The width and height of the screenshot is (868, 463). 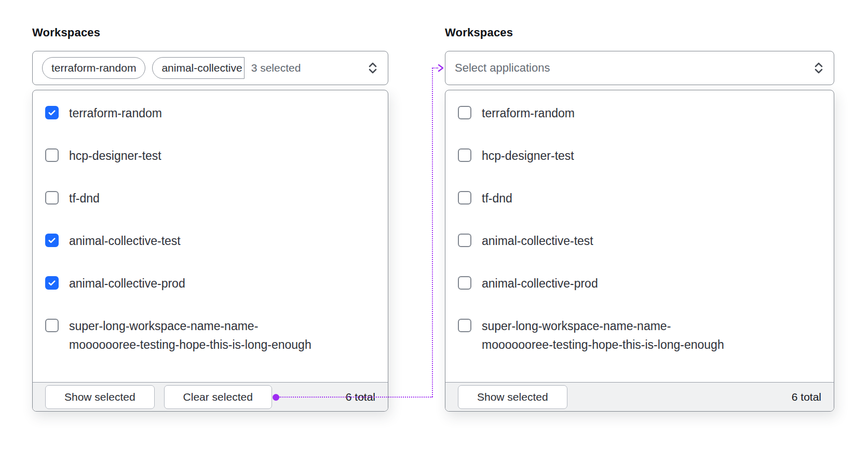 What do you see at coordinates (432, 233) in the screenshot?
I see `connector-line-vertical` at bounding box center [432, 233].